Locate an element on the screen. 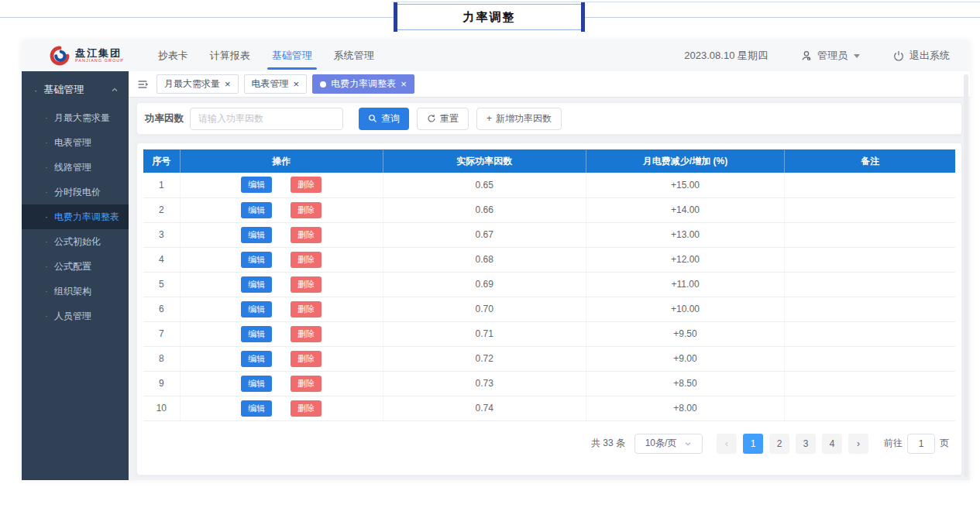  table-header-row: 序号 操作 实际功率因数 月电费减少/增加 (%) 备注 is located at coordinates (549, 161).